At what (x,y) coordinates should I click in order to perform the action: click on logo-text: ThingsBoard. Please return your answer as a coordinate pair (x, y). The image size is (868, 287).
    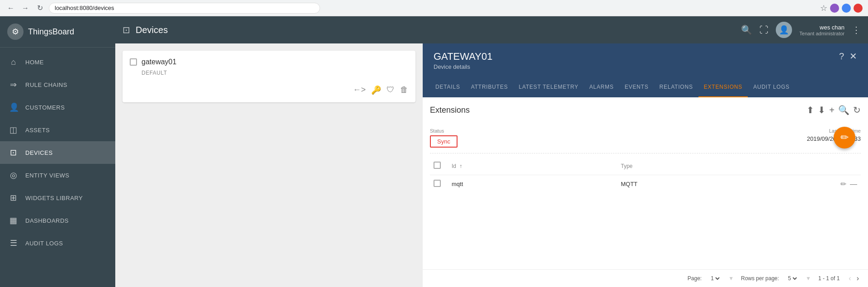
    Looking at the image, I should click on (51, 32).